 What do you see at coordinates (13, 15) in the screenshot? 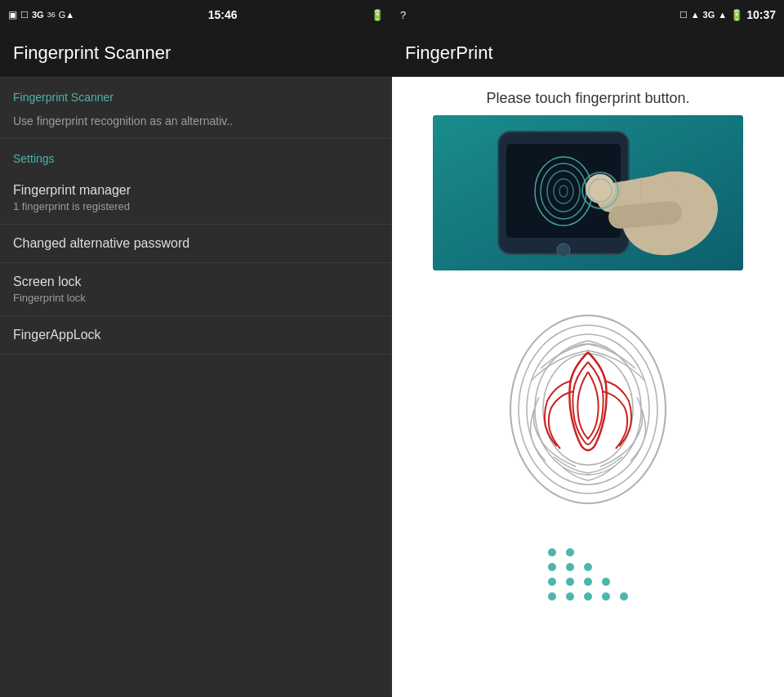
I see `notification-icon: ▣` at bounding box center [13, 15].